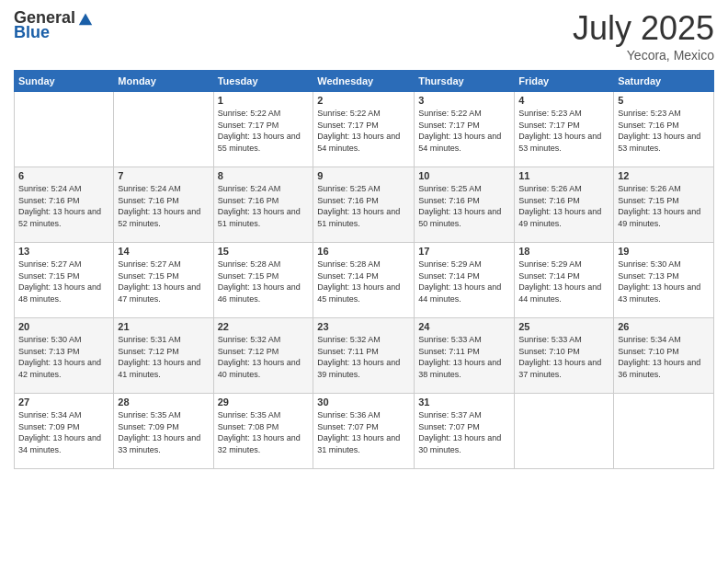 This screenshot has width=728, height=563. I want to click on day-info: Sunrise: 5:26 AM Sunset: 7:16 PM Dayligh…, so click(564, 206).